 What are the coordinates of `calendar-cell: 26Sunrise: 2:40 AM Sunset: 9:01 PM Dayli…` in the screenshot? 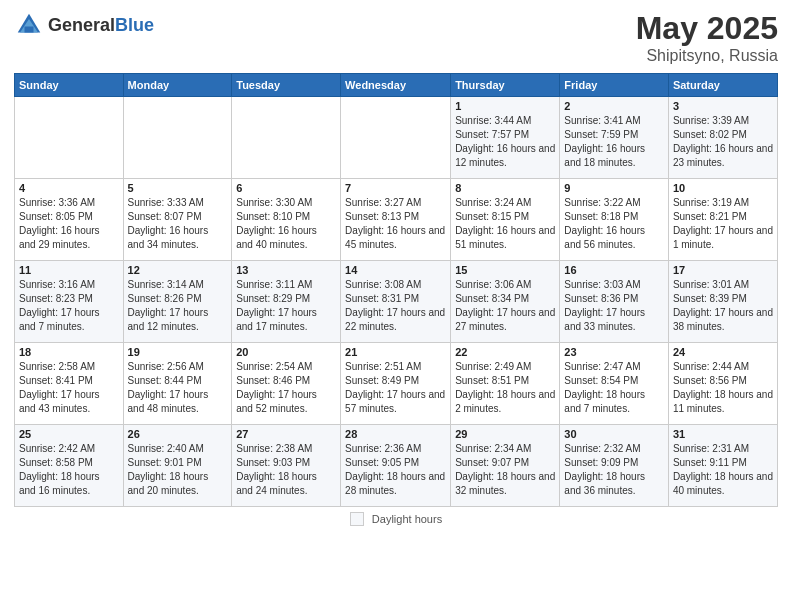 It's located at (178, 466).